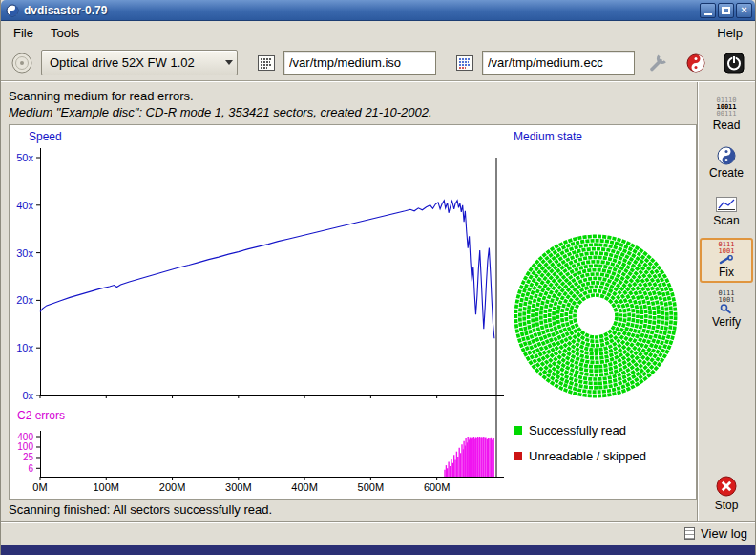 This screenshot has height=555, width=756. Describe the element at coordinates (359, 11) in the screenshot. I see `window-title: dvdisaster-0.79` at that location.